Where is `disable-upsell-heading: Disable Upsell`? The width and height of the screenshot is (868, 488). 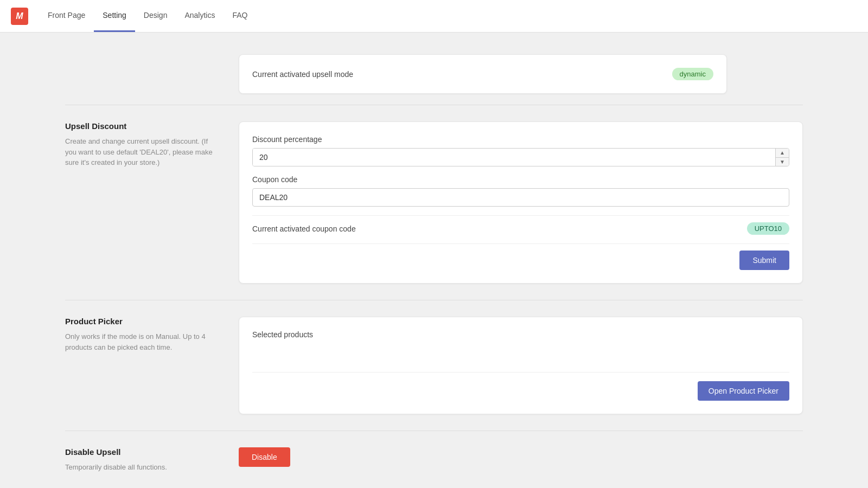 disable-upsell-heading: Disable Upsell is located at coordinates (141, 452).